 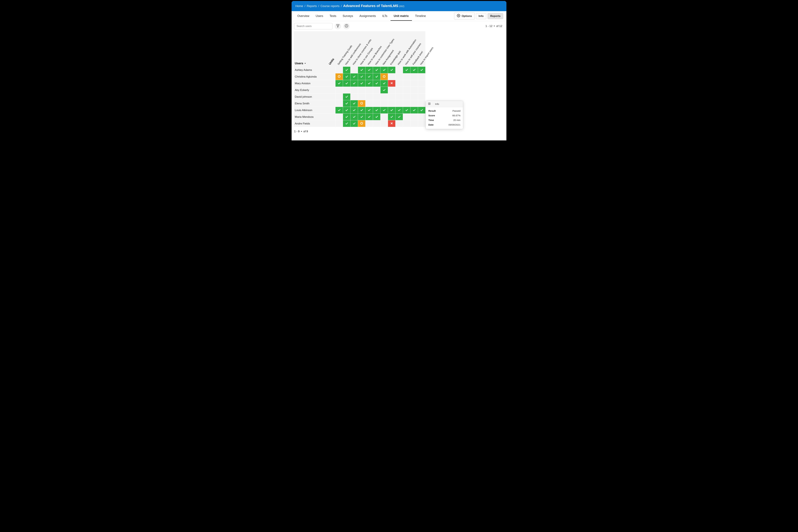 I want to click on unit-header: How to import users, so click(x=427, y=56).